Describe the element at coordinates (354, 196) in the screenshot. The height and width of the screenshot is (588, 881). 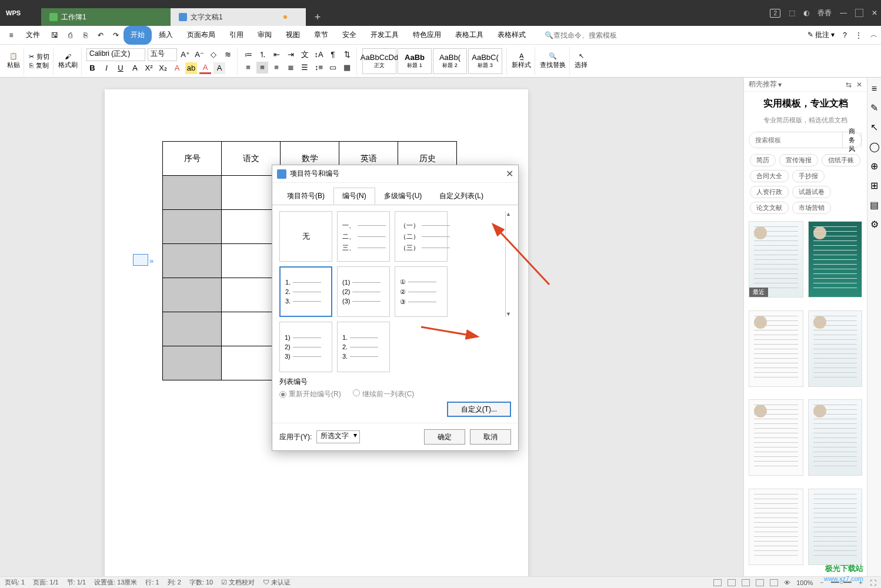
I see `tab-numbering: 编号(N)` at that location.